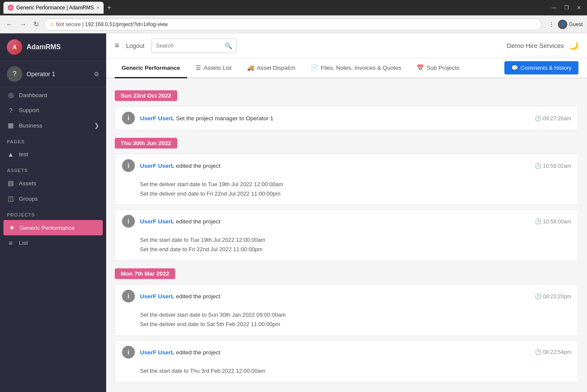 Image resolution: width=587 pixels, height=392 pixels. Describe the element at coordinates (97, 74) in the screenshot. I see `gear-icon: ⚙` at that location.